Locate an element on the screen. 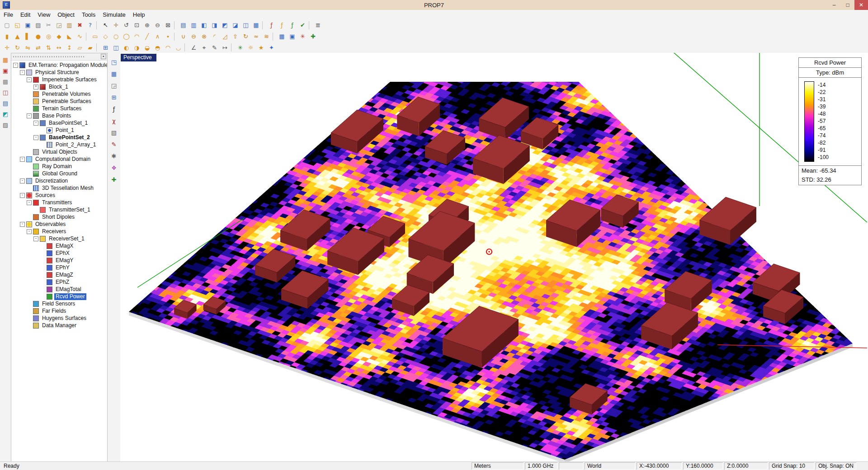  tree-far-fields: Far Fields is located at coordinates (59, 311).